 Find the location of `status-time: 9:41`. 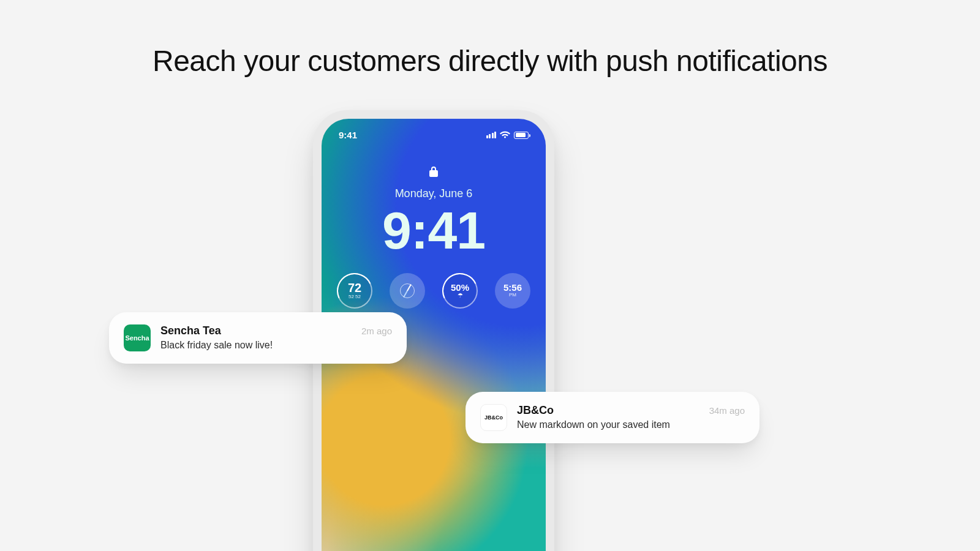

status-time: 9:41 is located at coordinates (348, 135).